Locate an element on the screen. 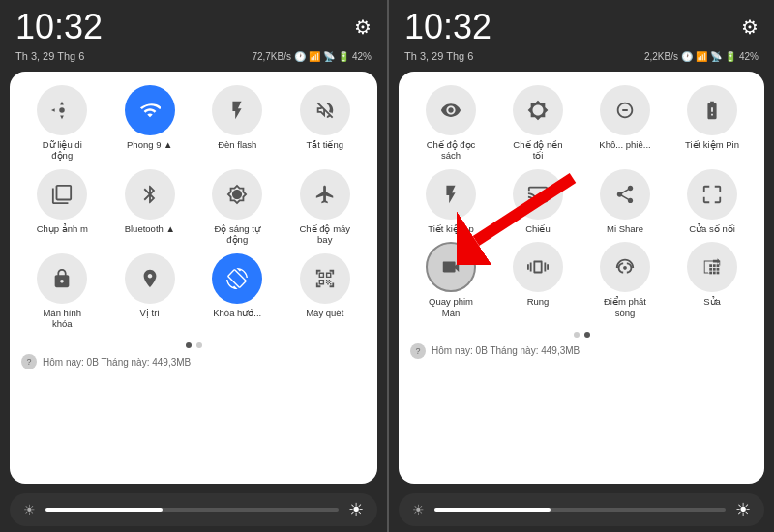 Image resolution: width=774 pixels, height=532 pixels. r-toggle-vibrate-btn is located at coordinates (538, 267).